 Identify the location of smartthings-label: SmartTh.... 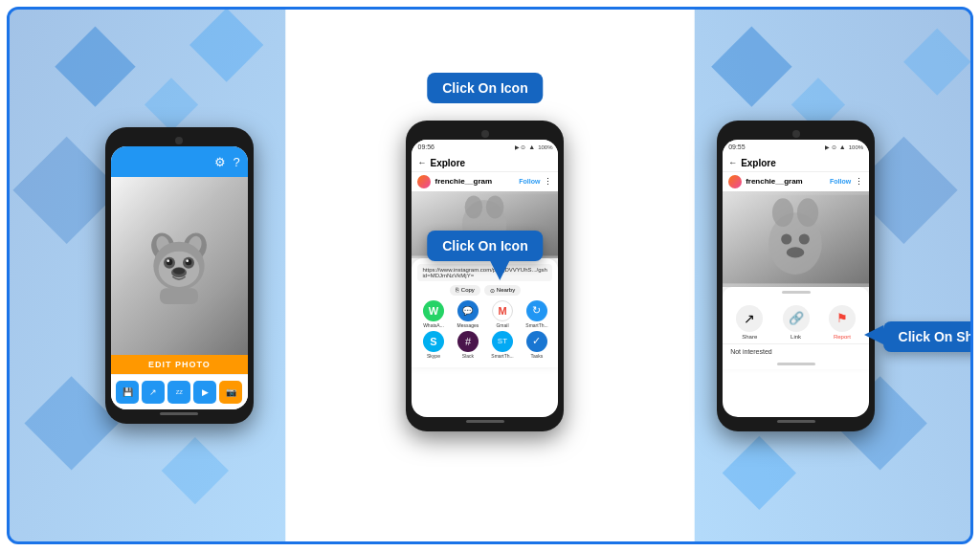
(536, 325).